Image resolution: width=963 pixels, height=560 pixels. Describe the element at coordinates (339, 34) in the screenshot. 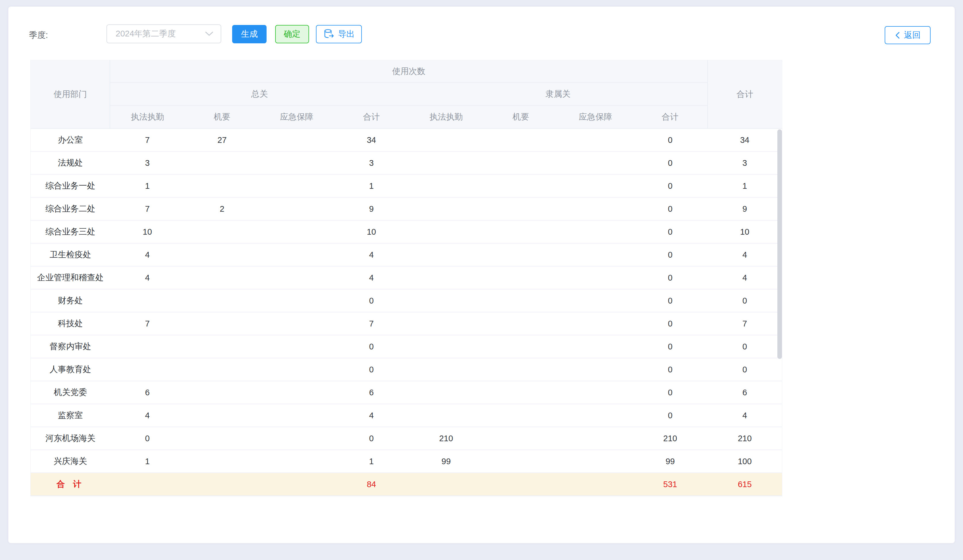

I see `export-button: 导出` at that location.